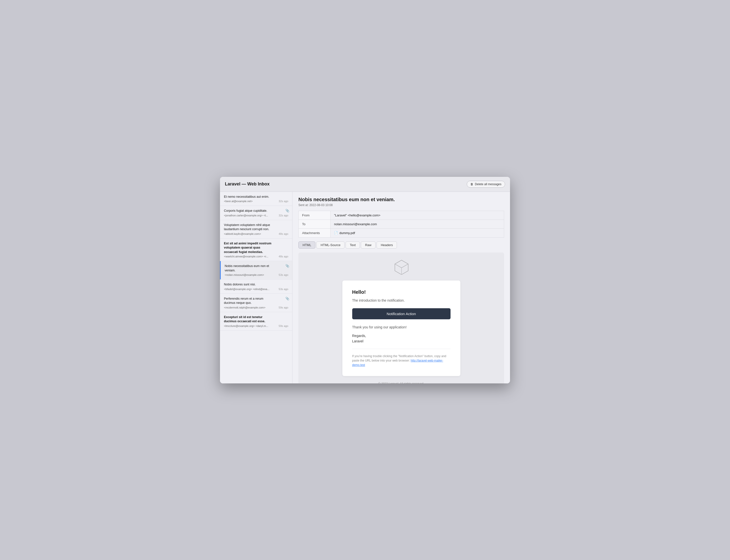  What do you see at coordinates (365, 280) in the screenshot?
I see `app-window: Laravel — Web Inbox 🗑 Delete all message…` at bounding box center [365, 280].